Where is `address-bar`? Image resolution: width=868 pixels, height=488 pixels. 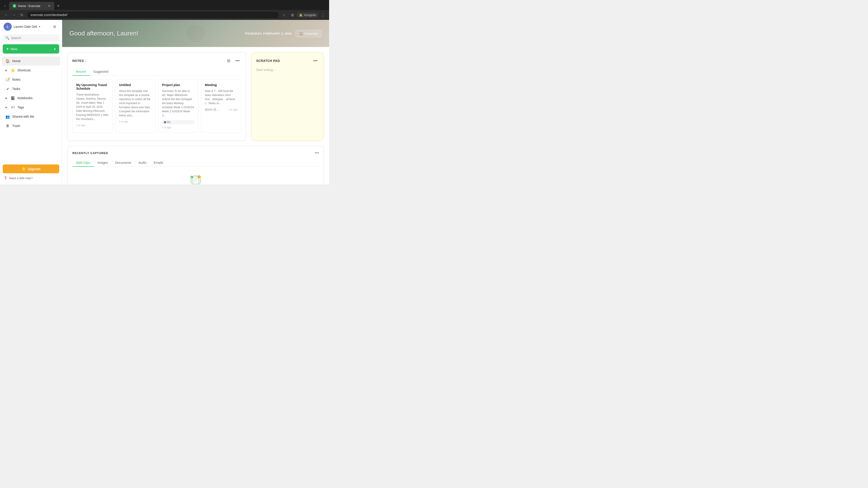
address-bar is located at coordinates (153, 15).